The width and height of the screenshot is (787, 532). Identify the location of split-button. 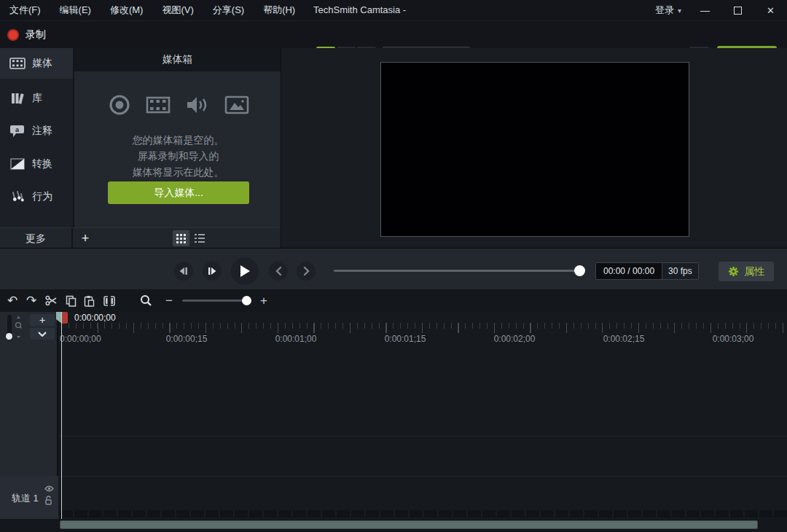
(109, 300).